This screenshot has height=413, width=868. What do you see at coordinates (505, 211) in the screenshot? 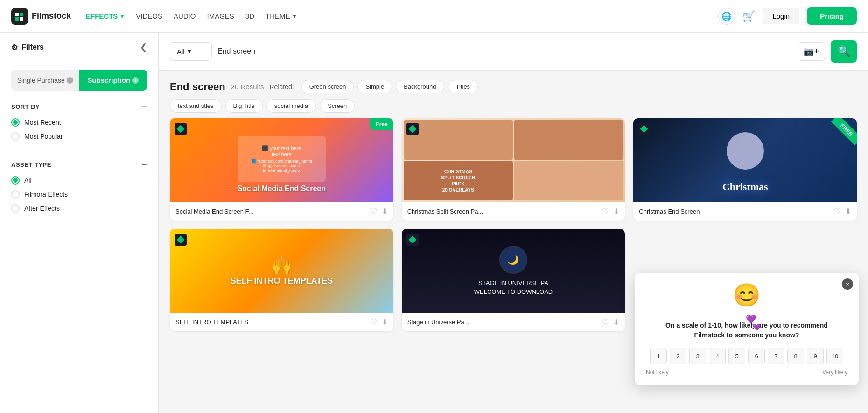
I see `card-2-title: Christmas Split Screen Pa...` at bounding box center [505, 211].